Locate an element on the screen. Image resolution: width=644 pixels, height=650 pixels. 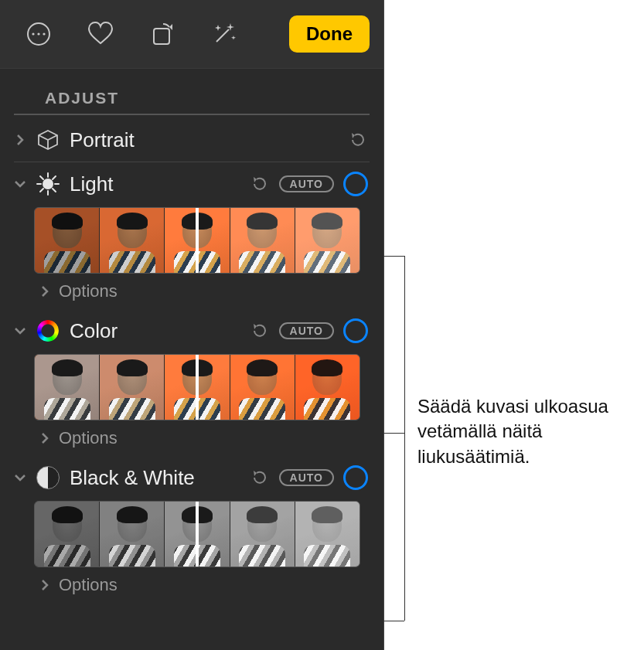
light-options-label: Options is located at coordinates (88, 291).